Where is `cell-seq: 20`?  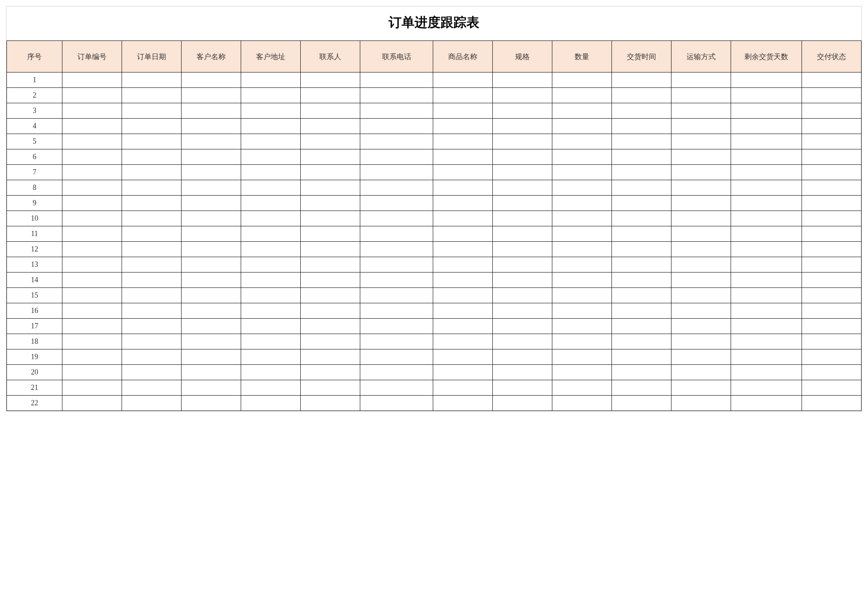
cell-seq: 20 is located at coordinates (35, 372).